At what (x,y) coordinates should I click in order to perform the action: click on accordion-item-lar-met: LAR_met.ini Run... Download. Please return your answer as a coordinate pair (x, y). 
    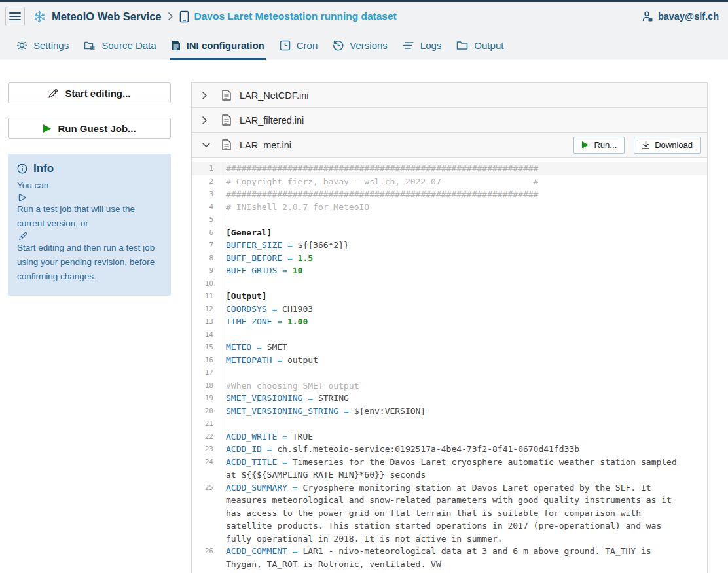
    Looking at the image, I should click on (449, 145).